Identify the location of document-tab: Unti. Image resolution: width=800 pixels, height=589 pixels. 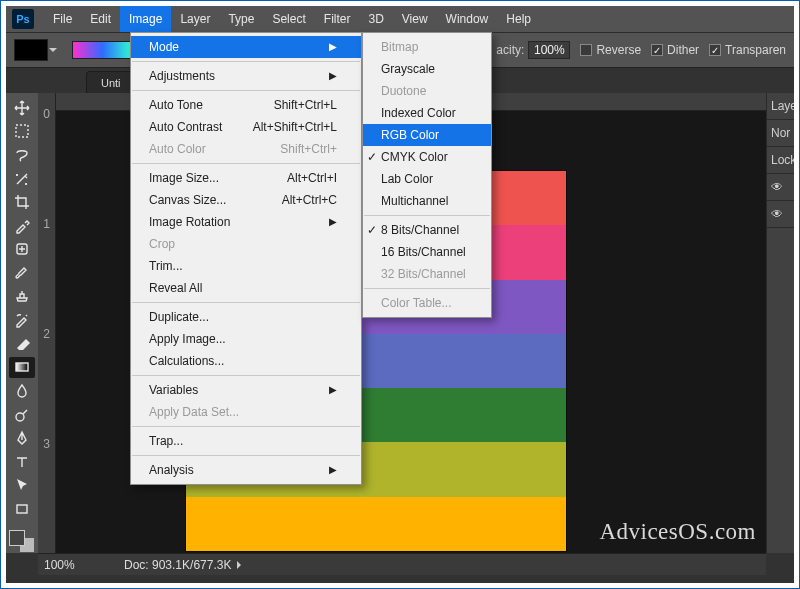
(111, 82).